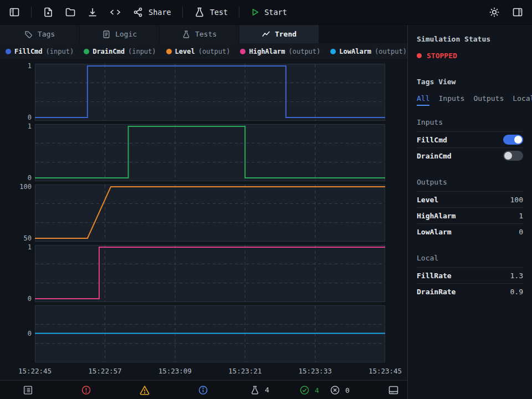 The height and width of the screenshot is (399, 532). Describe the element at coordinates (522, 100) in the screenshot. I see `view-tab-local: Local` at that location.